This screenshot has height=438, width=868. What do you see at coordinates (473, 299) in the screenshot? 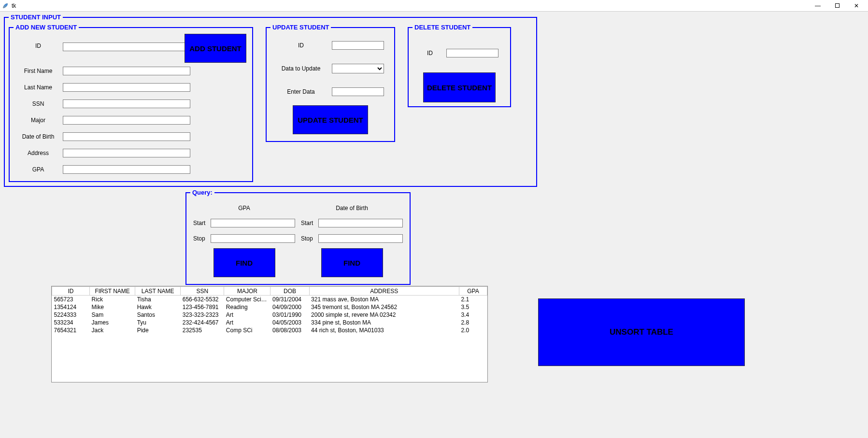
I see `table-cell: 2.1` at bounding box center [473, 299].